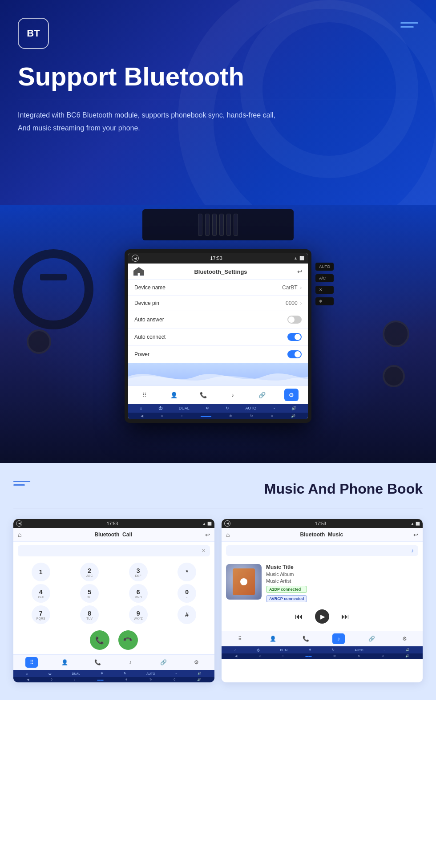 This screenshot has width=436, height=868. I want to click on head-unit-device: ◀ 17:53 ▲⬜ Bluetooth_Settings ↩ Device n…, so click(218, 336).